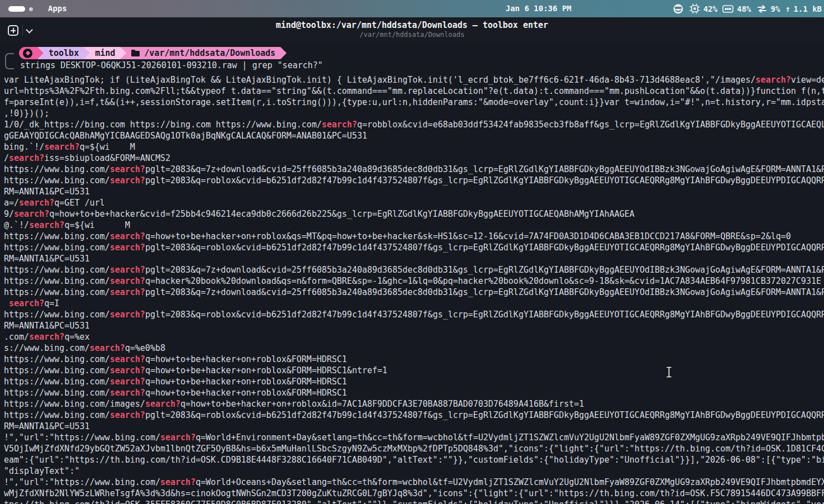  What do you see at coordinates (414, 91) in the screenshot?
I see `terminal-line: url=https%3A%2F%2Fth.bing.com%2Fll;t&&ty…` at bounding box center [414, 91].